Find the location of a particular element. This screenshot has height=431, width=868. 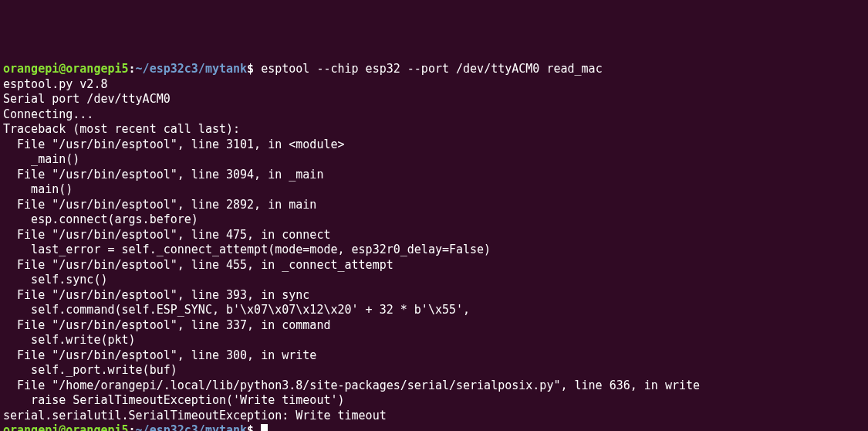

output-line: Connecting... is located at coordinates (434, 115).